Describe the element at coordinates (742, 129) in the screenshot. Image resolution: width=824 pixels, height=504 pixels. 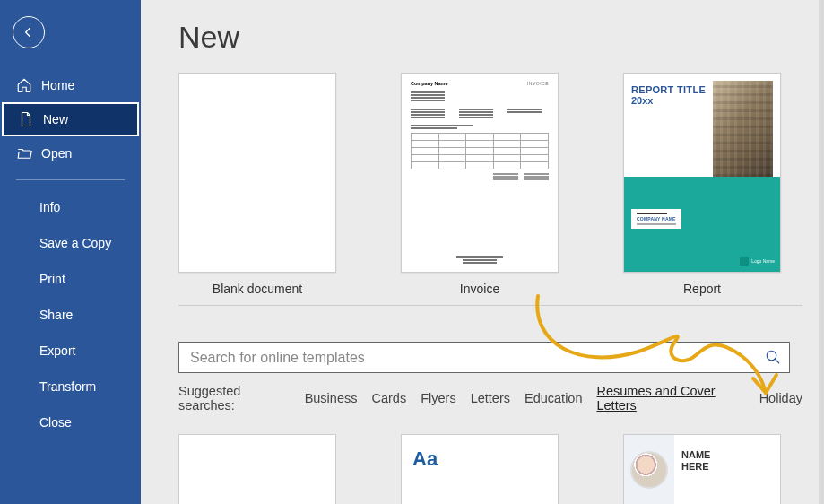
I see `report-hero-image` at that location.